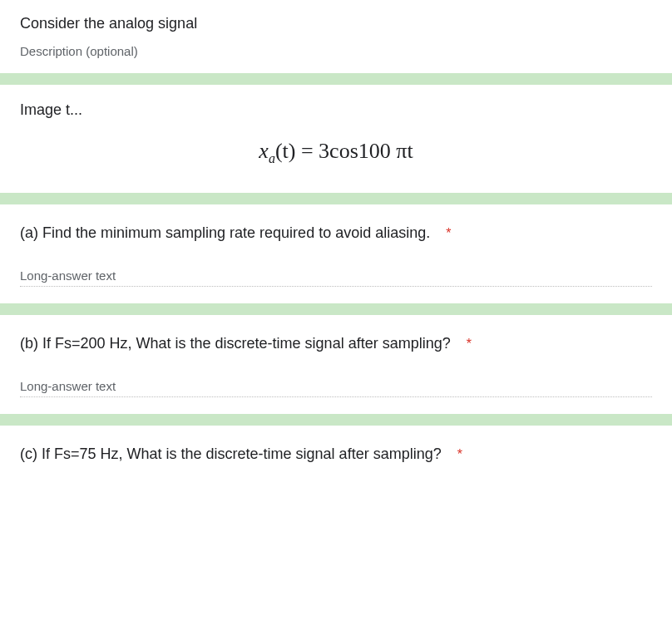 The image size is (672, 640). Describe the element at coordinates (235, 343) in the screenshot. I see `question-b-label: (b) If Fs=200 Hz, What is the discrete-t…` at that location.